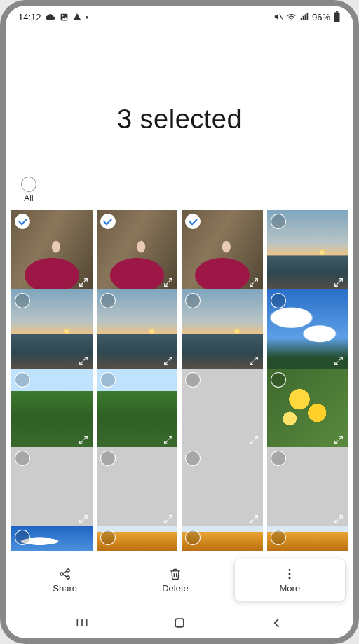  I want to click on more-icon, so click(290, 574).